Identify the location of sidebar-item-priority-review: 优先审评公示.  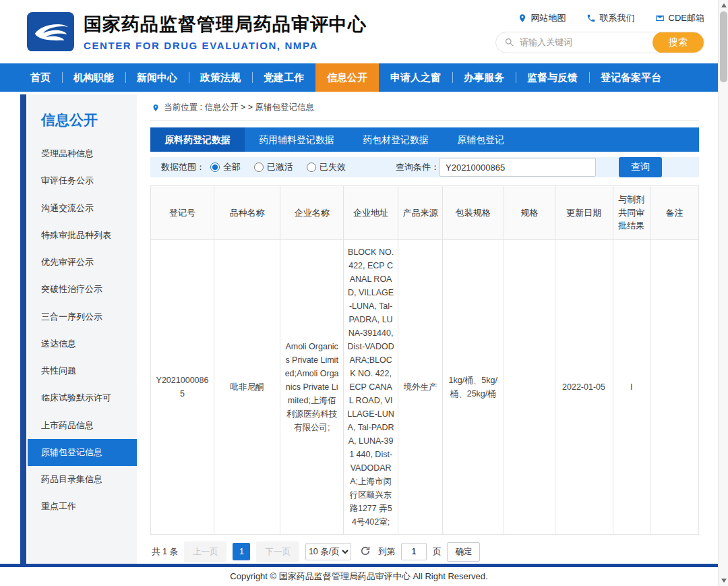
(82, 262).